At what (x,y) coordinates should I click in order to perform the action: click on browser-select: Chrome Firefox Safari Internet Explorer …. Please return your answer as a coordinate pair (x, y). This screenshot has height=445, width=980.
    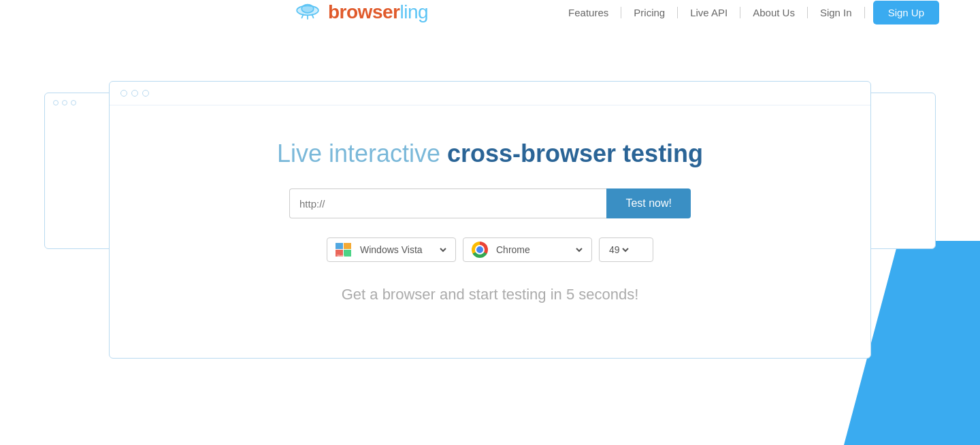
    Looking at the image, I should click on (539, 250).